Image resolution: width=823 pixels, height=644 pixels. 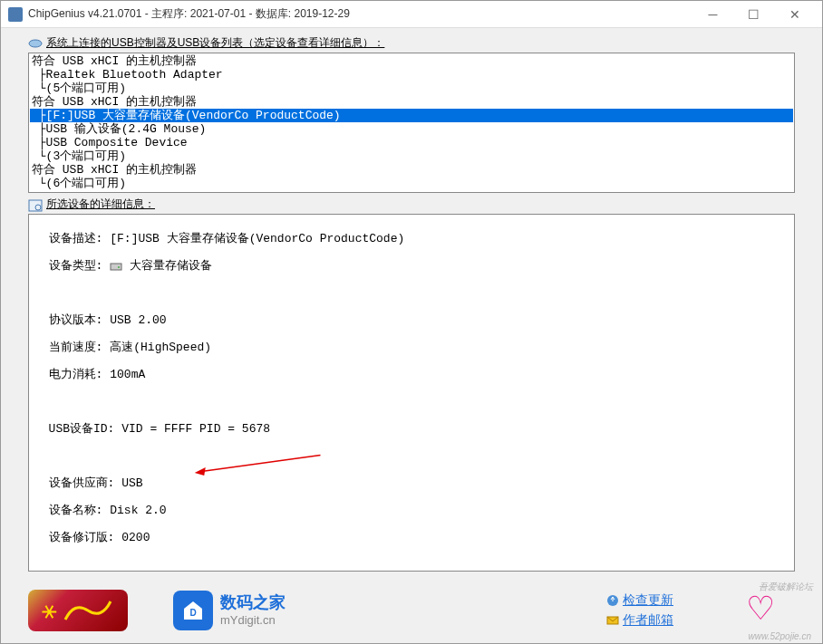 I want to click on detail-devname: 设备名称: Disk 2.0, so click(x=412, y=511).